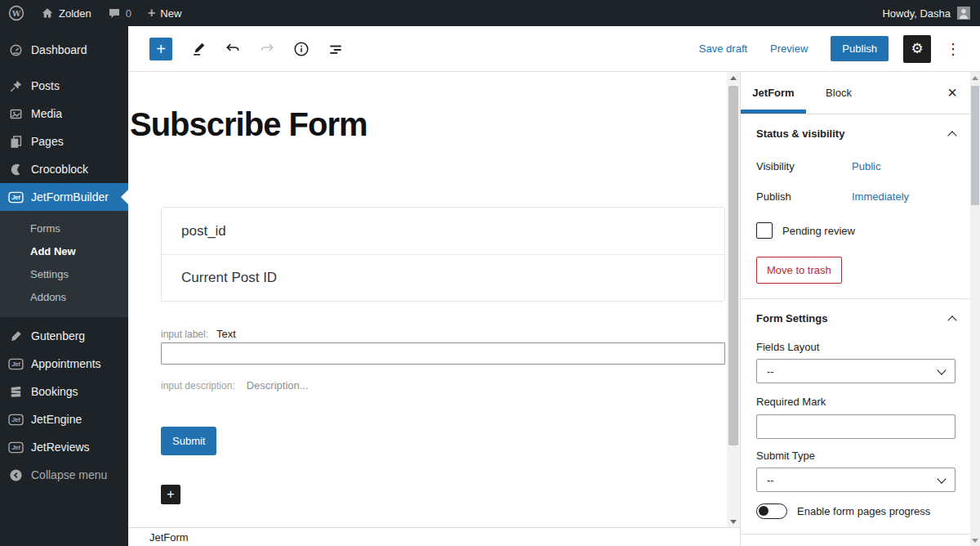 The height and width of the screenshot is (546, 980). What do you see at coordinates (233, 49) in the screenshot?
I see `undo-icon` at bounding box center [233, 49].